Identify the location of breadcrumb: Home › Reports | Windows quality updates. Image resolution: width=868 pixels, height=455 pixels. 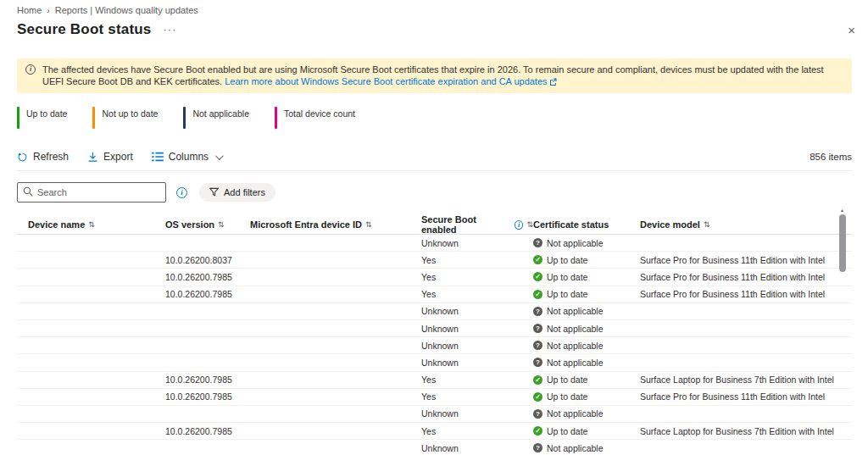
(434, 8).